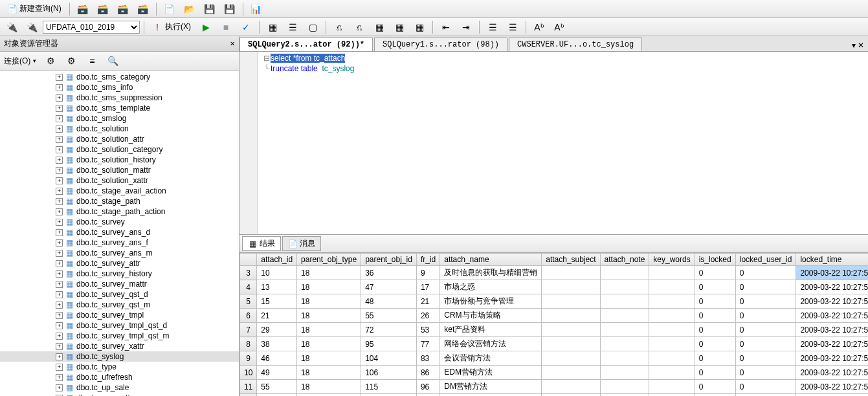  What do you see at coordinates (119, 118) in the screenshot?
I see `tree-item: +▦dbo.tc_smslog` at bounding box center [119, 118].